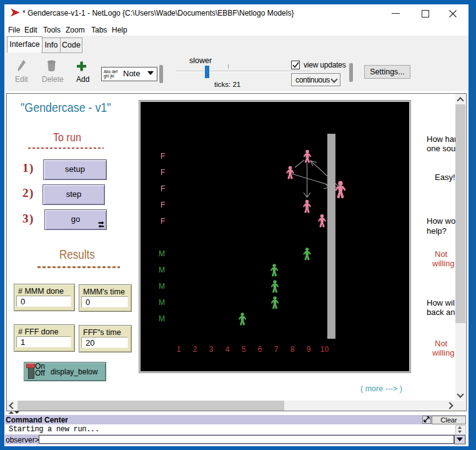  I want to click on svg-text: 3, so click(211, 349).